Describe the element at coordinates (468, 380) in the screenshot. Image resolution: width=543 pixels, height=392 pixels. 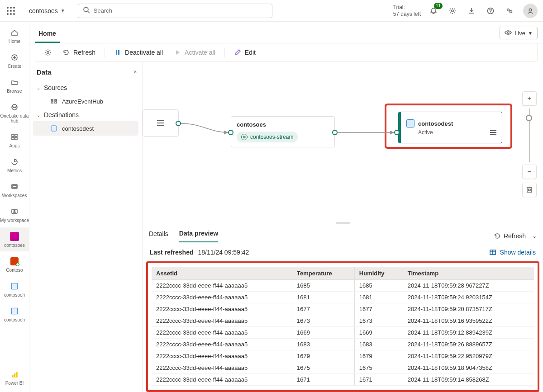
I see `cell: 2024-11-18T09:59:14.858268Z` at that location.